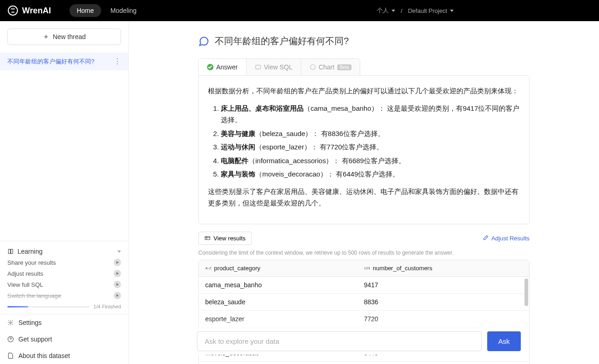 The height and width of the screenshot is (364, 599). What do you see at coordinates (364, 91) in the screenshot?
I see `answer-intro: 根据数据分析，不同年龄组的客户在产品类别上的偏好可以通过以下几个最受欢迎的产品类…` at bounding box center [364, 91].